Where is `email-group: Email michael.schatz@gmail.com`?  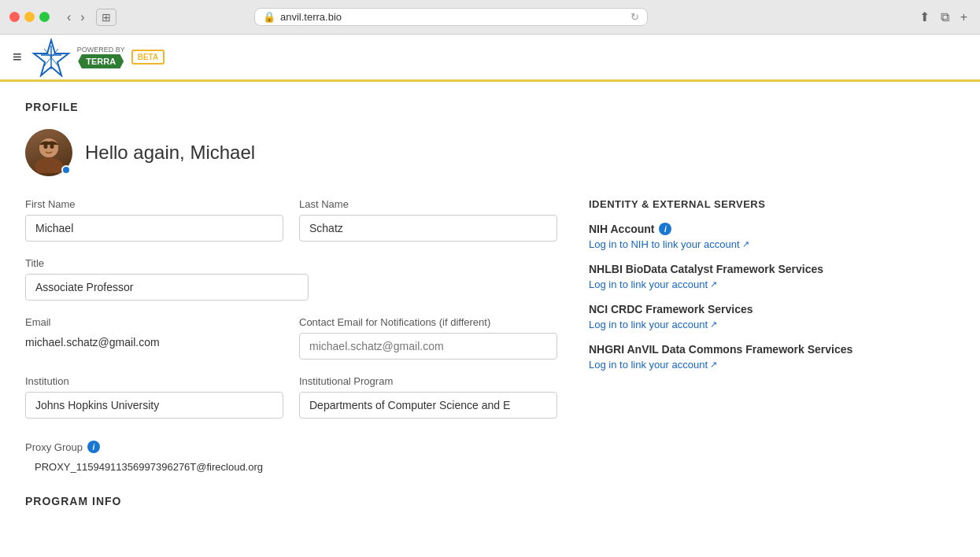 email-group: Email michael.schatz@gmail.com is located at coordinates (154, 338).